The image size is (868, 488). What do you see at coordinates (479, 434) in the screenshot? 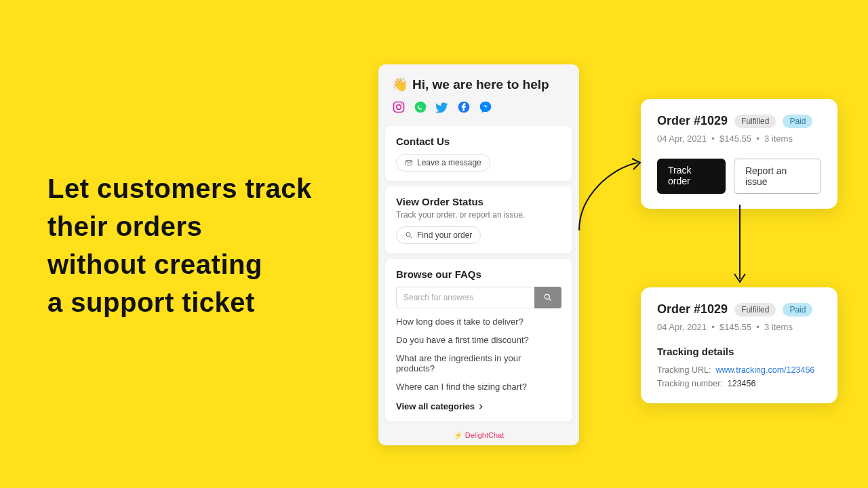
I see `widget-footer-brand: ⚡ DelightChat` at bounding box center [479, 434].